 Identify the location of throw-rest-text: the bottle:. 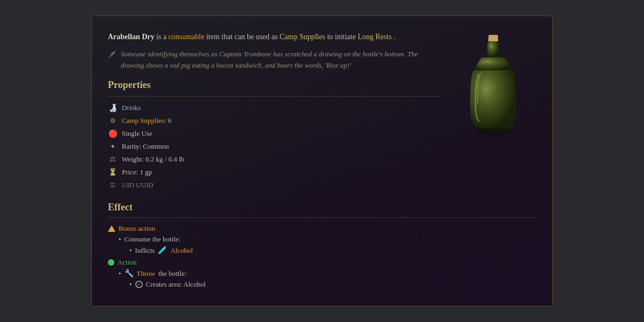
(172, 274).